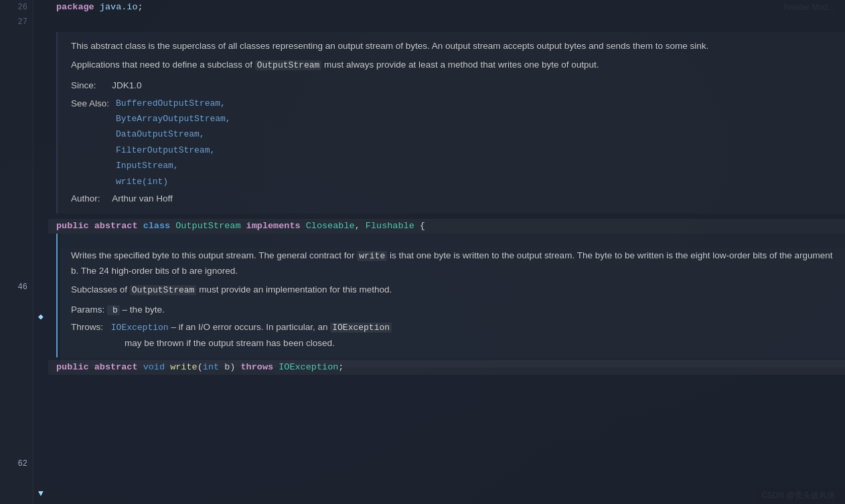 The image size is (845, 504). I want to click on space1, so click(97, 7).